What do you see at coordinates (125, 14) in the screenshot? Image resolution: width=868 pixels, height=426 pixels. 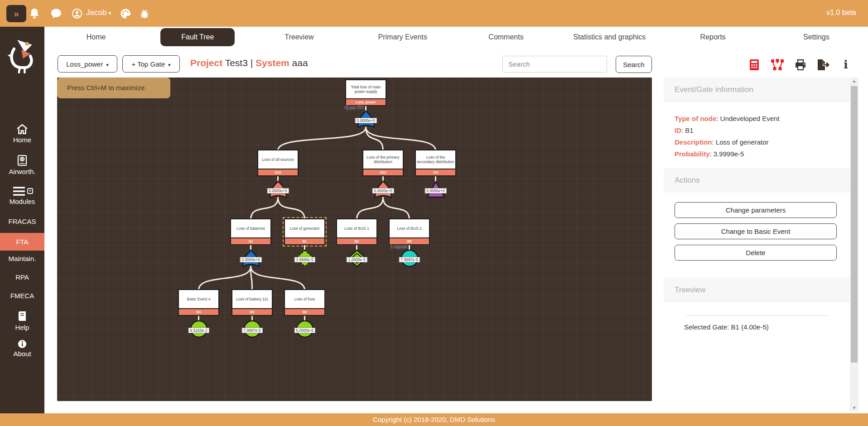 I see `theme-palette-icon` at bounding box center [125, 14].